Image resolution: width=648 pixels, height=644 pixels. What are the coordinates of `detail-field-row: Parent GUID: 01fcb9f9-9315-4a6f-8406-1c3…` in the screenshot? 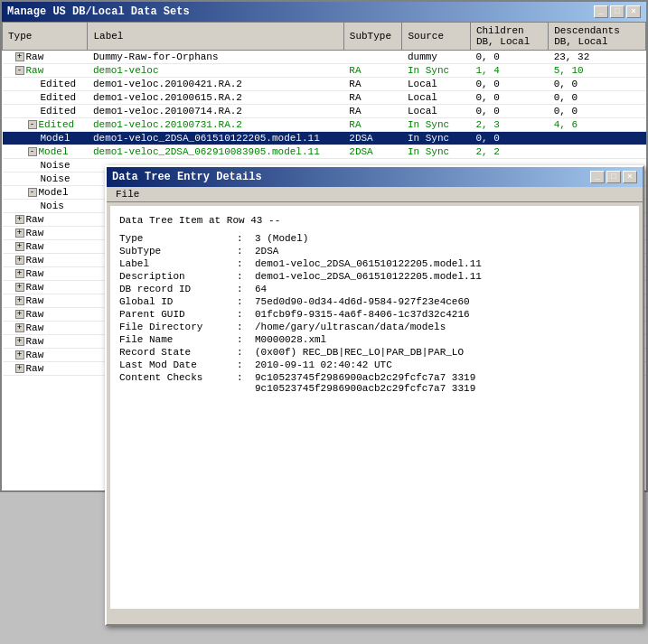 It's located at (374, 314).